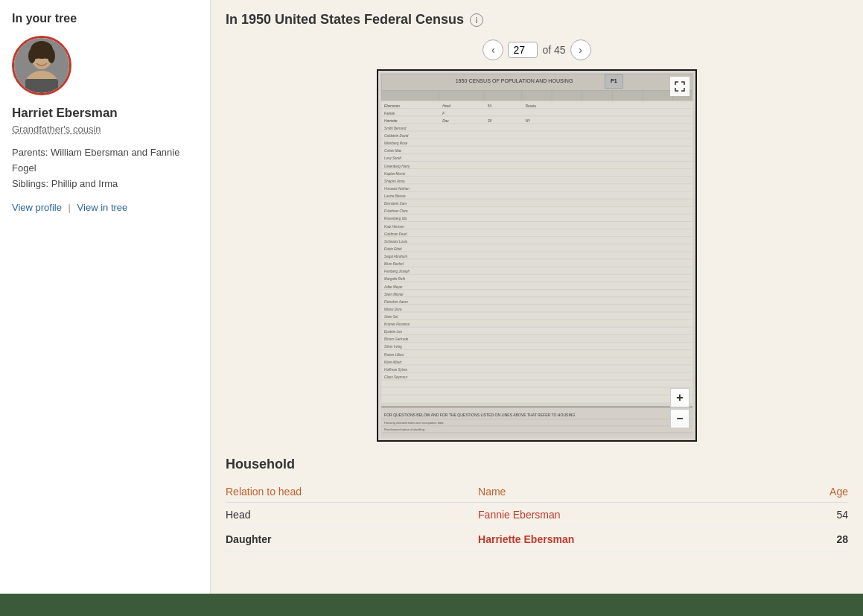 The image size is (863, 616). I want to click on profile-links: View profile | View in tree, so click(105, 207).